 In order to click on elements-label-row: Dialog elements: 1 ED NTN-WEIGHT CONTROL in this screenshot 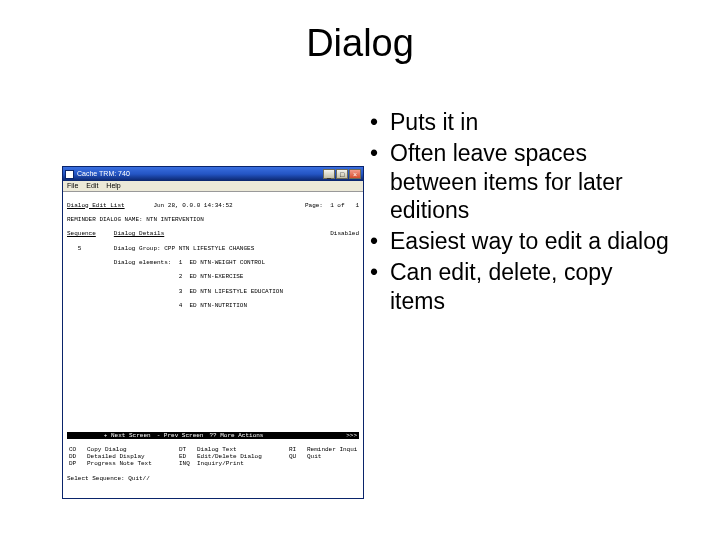, I will do `click(213, 262)`.